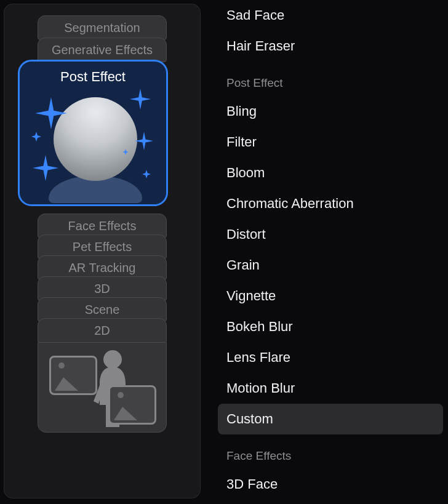  I want to click on effect-item-grain: Grain, so click(330, 265).